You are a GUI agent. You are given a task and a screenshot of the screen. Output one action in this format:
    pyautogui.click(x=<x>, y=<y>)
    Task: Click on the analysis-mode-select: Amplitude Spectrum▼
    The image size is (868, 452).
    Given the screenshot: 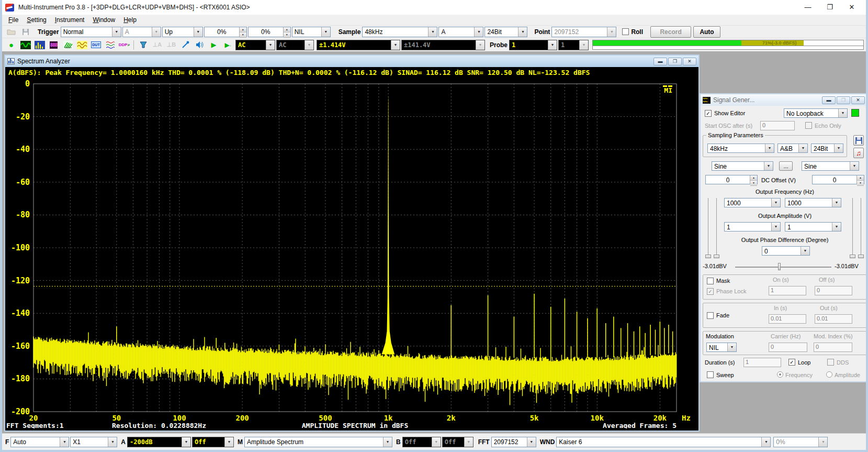 What is the action you would take?
    pyautogui.click(x=318, y=442)
    